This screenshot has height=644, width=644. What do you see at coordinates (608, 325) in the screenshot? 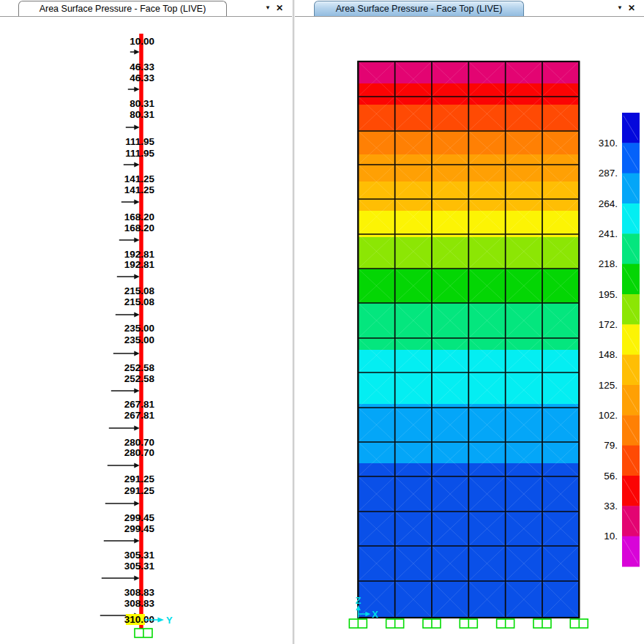
I see `legend-label: 172.` at bounding box center [608, 325].